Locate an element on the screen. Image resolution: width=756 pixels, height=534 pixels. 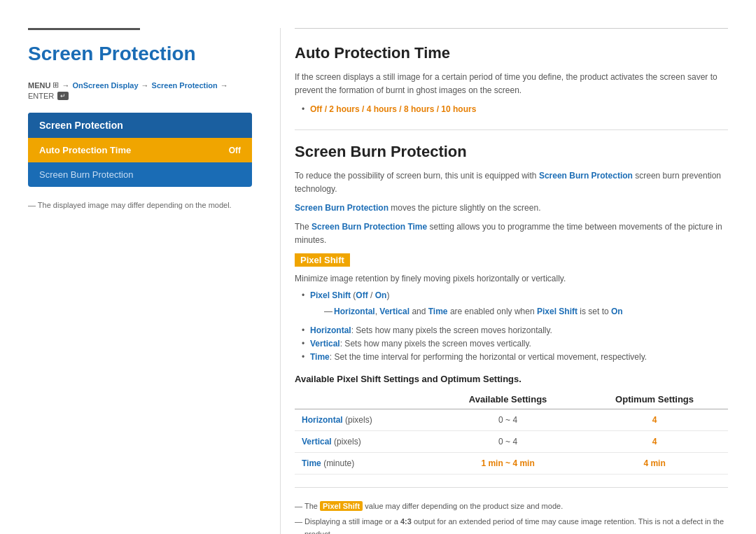
footer-note-2: Displaying a still image or a 4:3 output… is located at coordinates (511, 525).